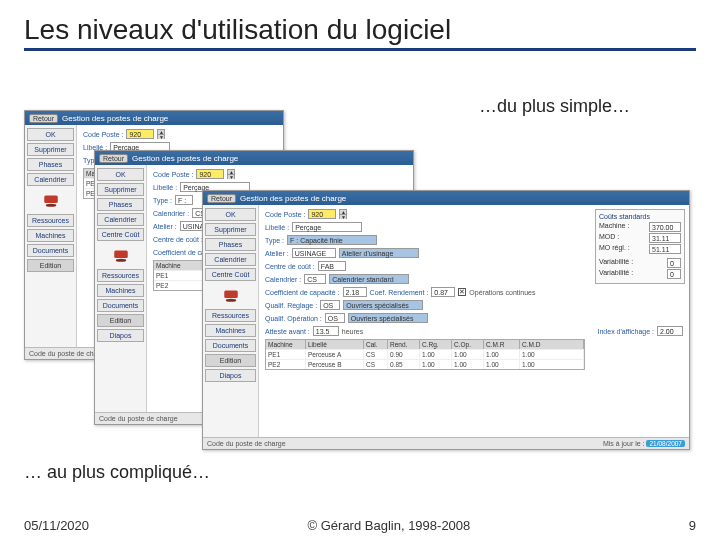 The width and height of the screenshot is (720, 540). Describe the element at coordinates (376, 344) in the screenshot. I see `col-cal: Cal.` at that location.